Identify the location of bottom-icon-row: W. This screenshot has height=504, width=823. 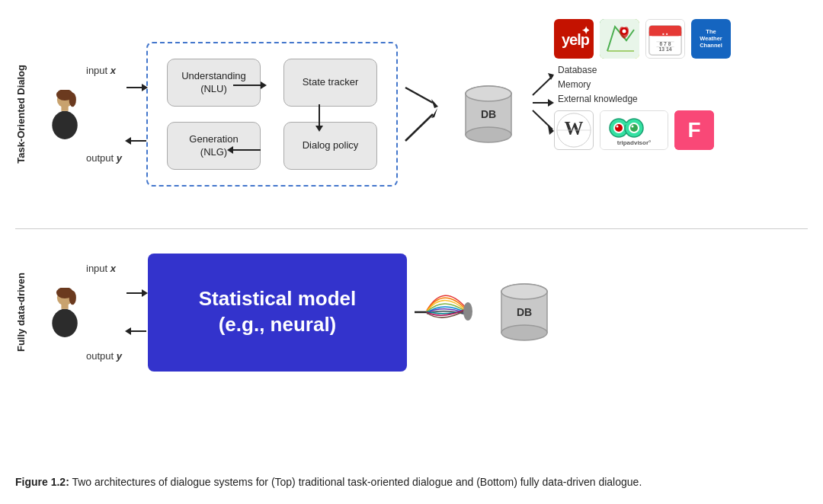
(634, 130).